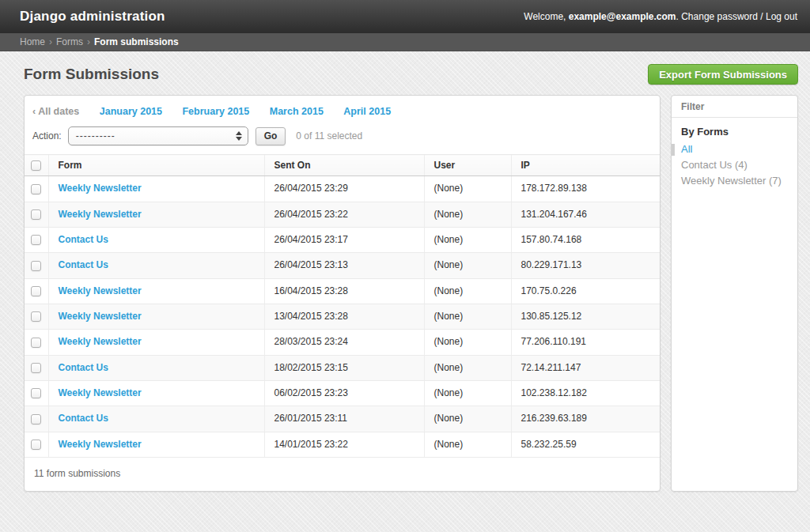  Describe the element at coordinates (329, 136) in the screenshot. I see `action-counter: 0 of 11 selected` at that location.